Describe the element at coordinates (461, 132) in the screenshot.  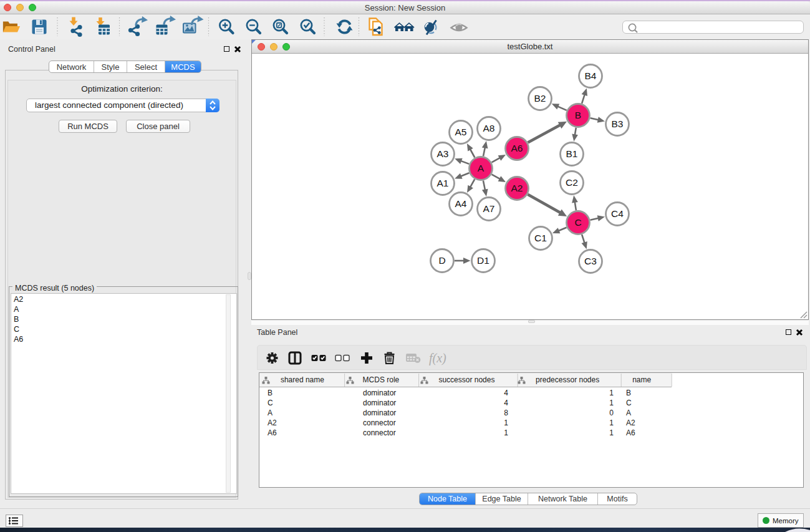
I see `svg-text: A5` at that location.